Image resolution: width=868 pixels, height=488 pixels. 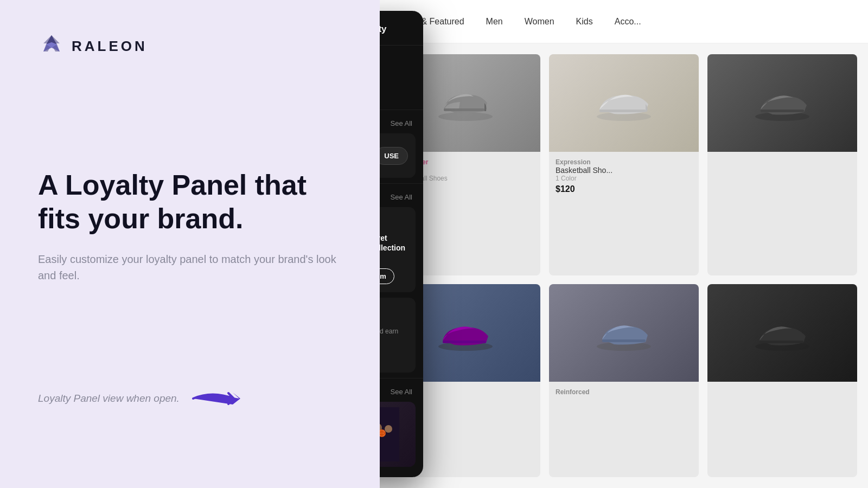 What do you see at coordinates (190, 242) in the screenshot?
I see `hero-content: A Loyalty Panel that fits your brand. Ea…` at bounding box center [190, 242].